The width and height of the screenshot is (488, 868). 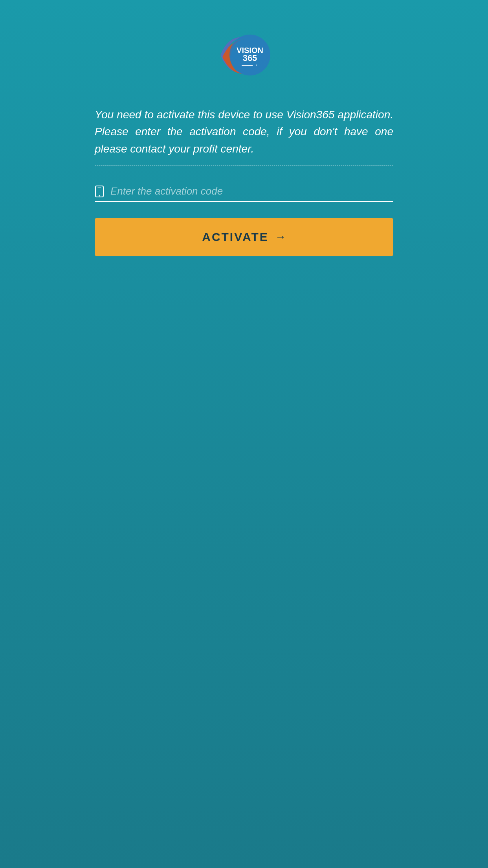 What do you see at coordinates (244, 55) in the screenshot?
I see `logo-container: VISION 365 ——→` at bounding box center [244, 55].